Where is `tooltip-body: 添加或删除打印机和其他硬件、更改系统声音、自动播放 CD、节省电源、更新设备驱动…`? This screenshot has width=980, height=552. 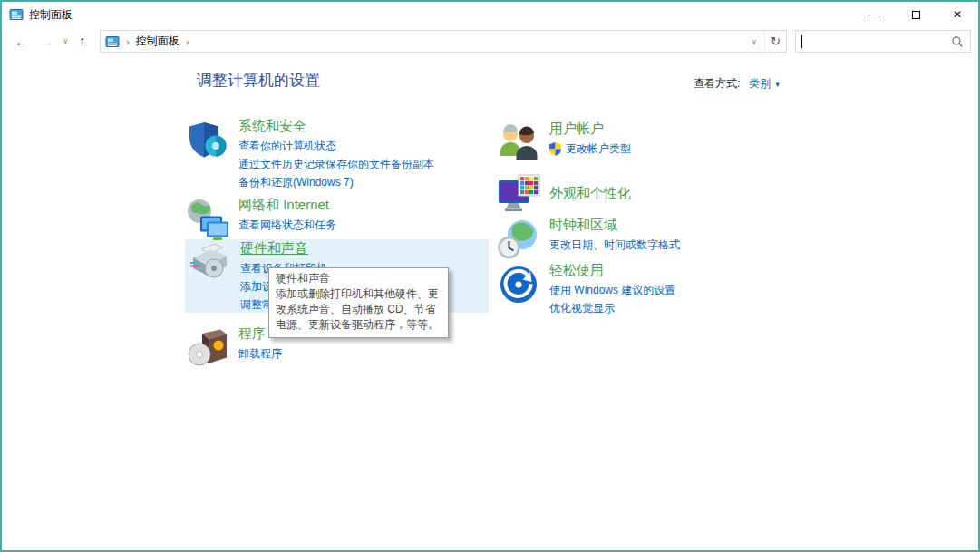 tooltip-body: 添加或删除打印机和其他硬件、更改系统声音、自动播放 CD、节省电源、更新设备驱动… is located at coordinates (359, 310).